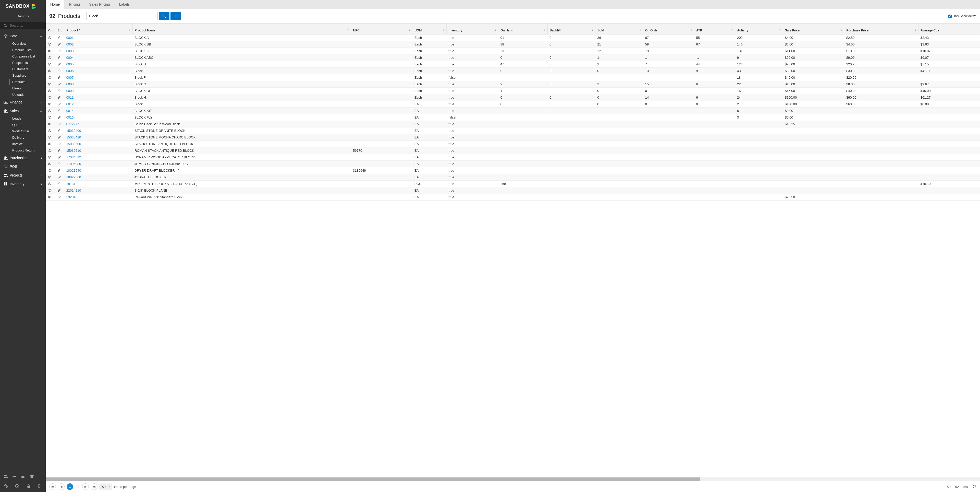  Describe the element at coordinates (23, 62) in the screenshot. I see `nav-item-people-list: People List` at that location.